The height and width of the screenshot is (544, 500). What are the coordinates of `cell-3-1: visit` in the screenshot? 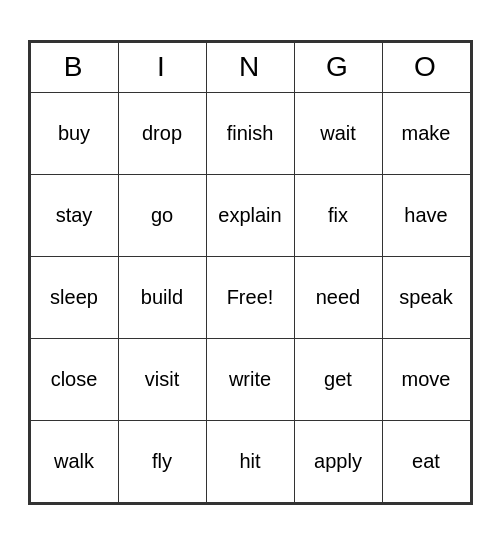 It's located at (162, 379).